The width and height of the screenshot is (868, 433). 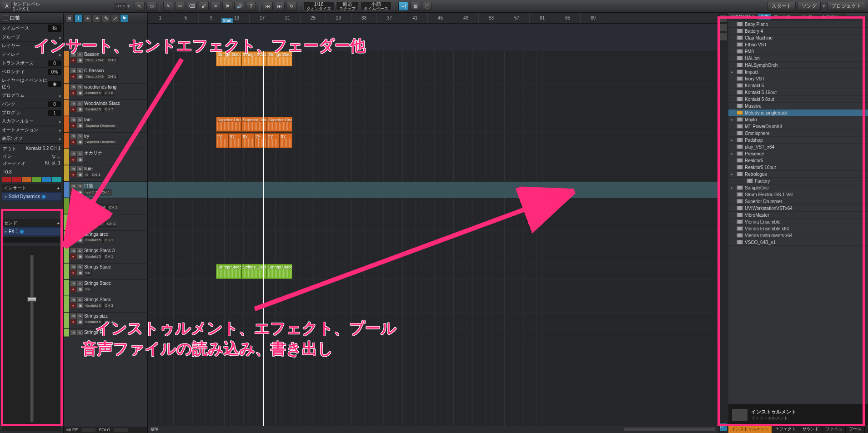 What do you see at coordinates (105, 92) in the screenshot?
I see `track-row: mswoodwinds long ●◉Kontakt 5CH 6` at bounding box center [105, 92].